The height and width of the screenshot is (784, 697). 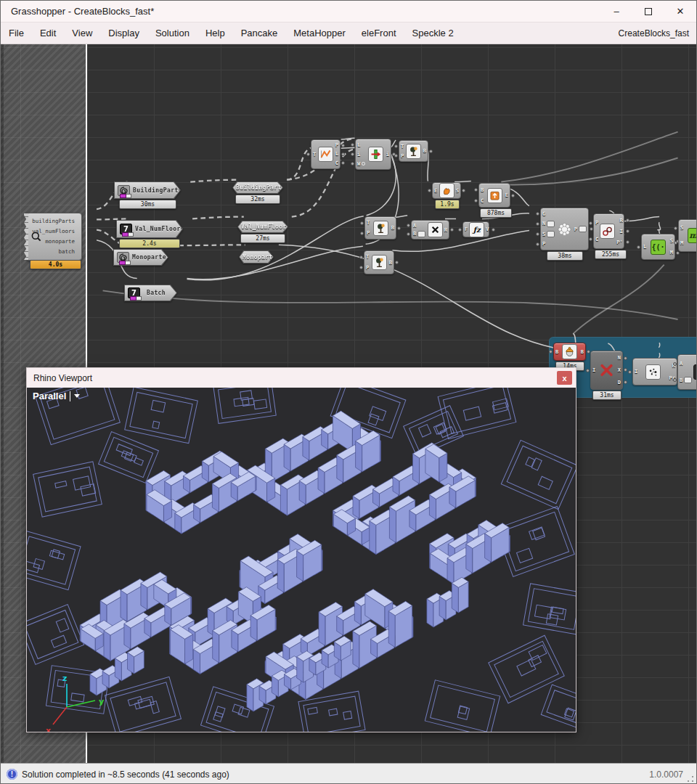 What do you see at coordinates (688, 235) in the screenshot?
I see `stream-component: SMm/` at bounding box center [688, 235].